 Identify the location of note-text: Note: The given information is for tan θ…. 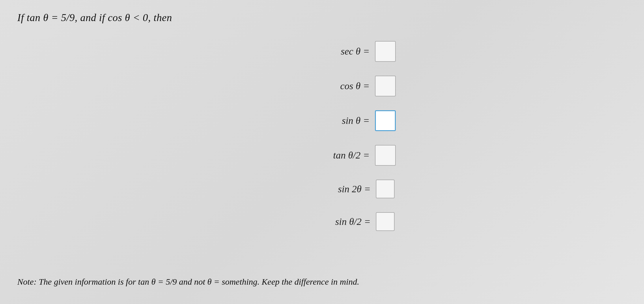
(188, 282).